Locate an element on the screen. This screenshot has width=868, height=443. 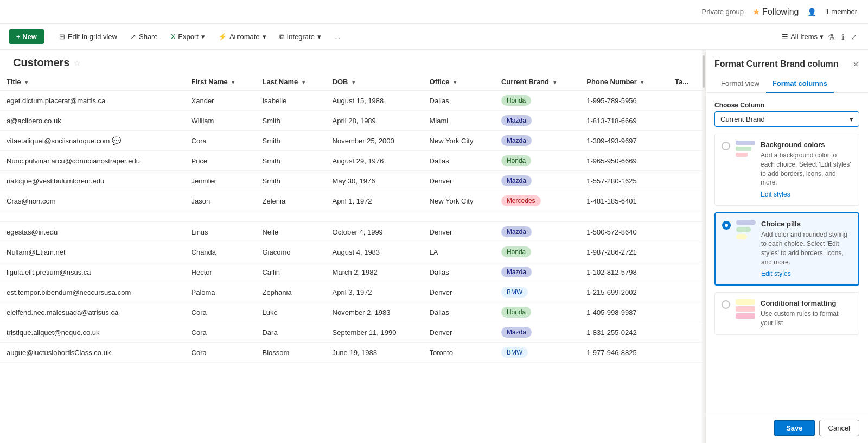
col-dob: DOB ▾ is located at coordinates (374, 82).